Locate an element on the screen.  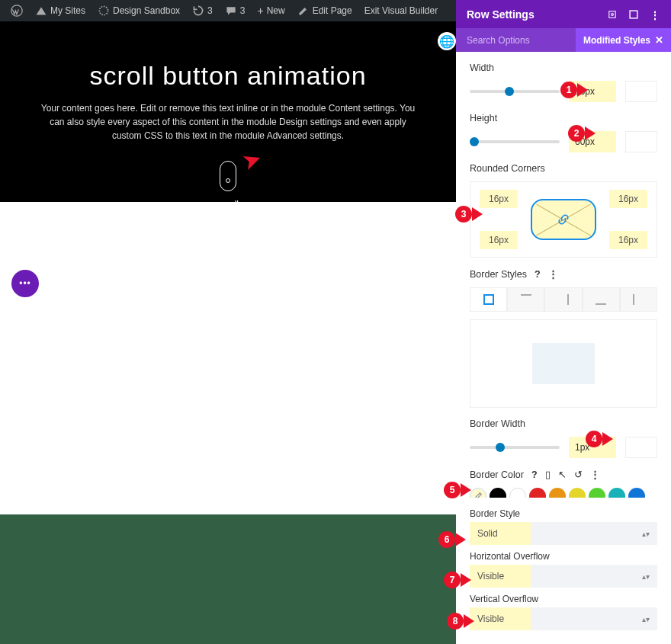
height-input is located at coordinates (592, 142).